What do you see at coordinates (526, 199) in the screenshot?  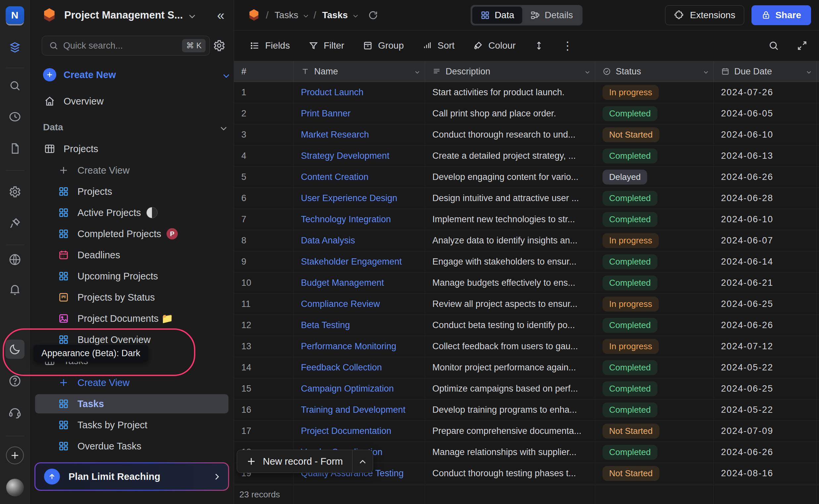 I see `table-row: 6User Experience DesignDesign intuitive …` at bounding box center [526, 199].